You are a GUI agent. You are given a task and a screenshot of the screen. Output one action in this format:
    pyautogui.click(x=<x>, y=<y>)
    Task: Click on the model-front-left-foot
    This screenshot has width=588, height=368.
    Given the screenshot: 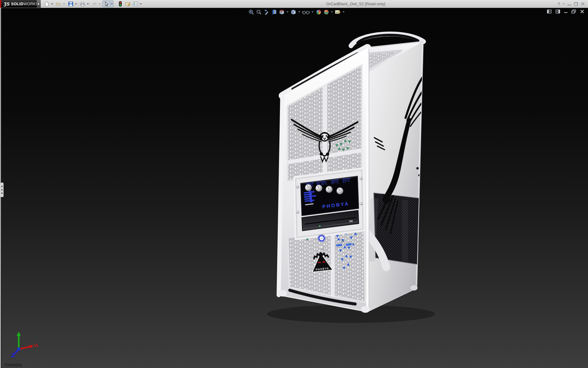 What is the action you would take?
    pyautogui.click(x=282, y=293)
    